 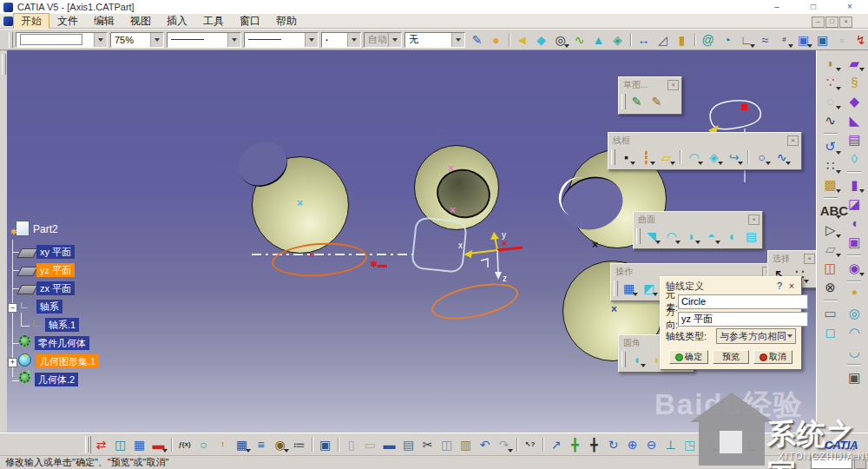 I want to click on line-type-combo, so click(x=204, y=40).